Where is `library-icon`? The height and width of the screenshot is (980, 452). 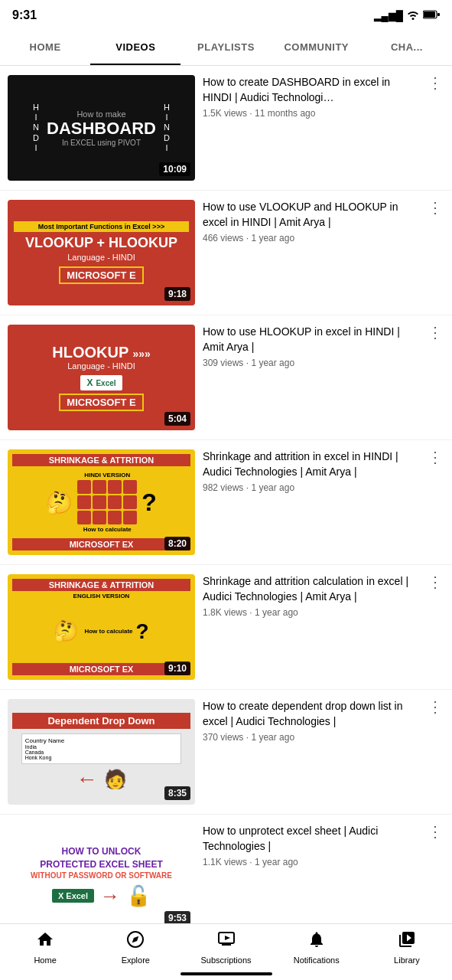 library-icon is located at coordinates (407, 942).